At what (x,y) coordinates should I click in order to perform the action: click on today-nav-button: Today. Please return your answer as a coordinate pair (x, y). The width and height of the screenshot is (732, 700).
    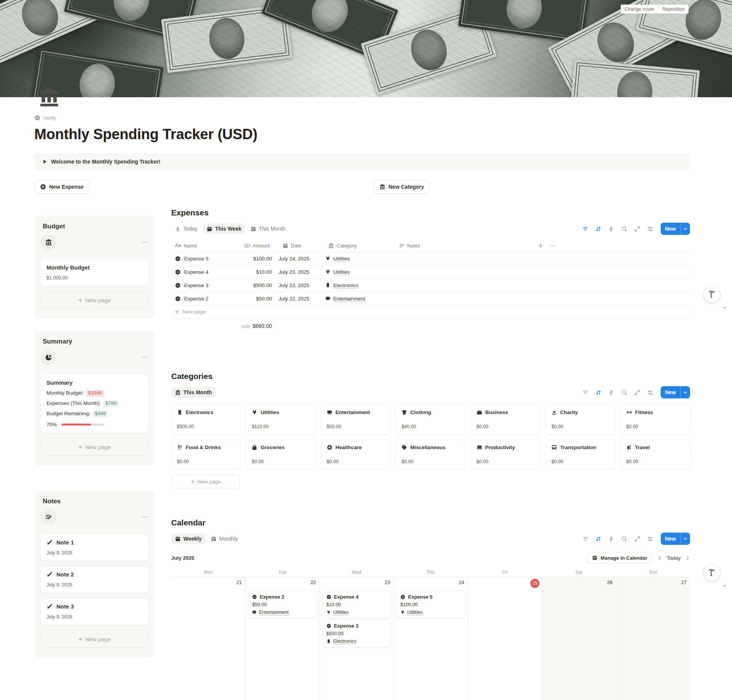
    Looking at the image, I should click on (674, 558).